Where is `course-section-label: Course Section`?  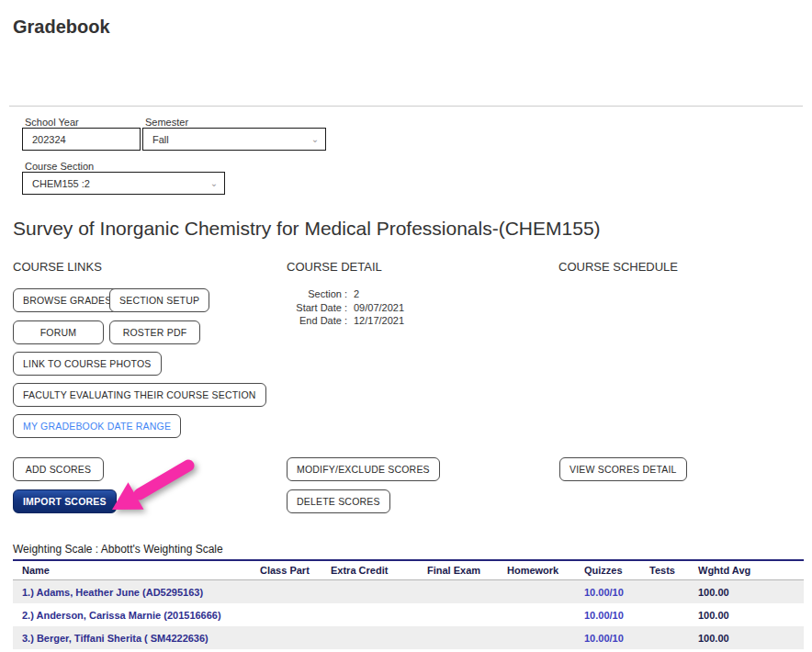 course-section-label: Course Section is located at coordinates (59, 166).